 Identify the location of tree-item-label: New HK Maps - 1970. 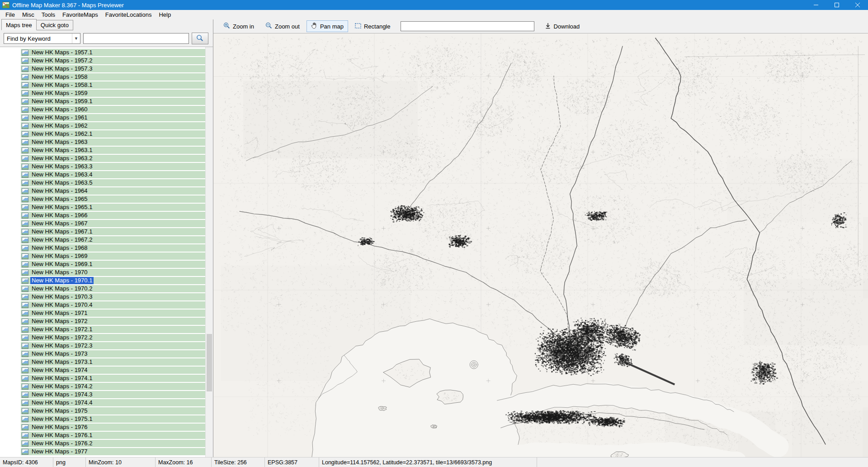
(60, 272).